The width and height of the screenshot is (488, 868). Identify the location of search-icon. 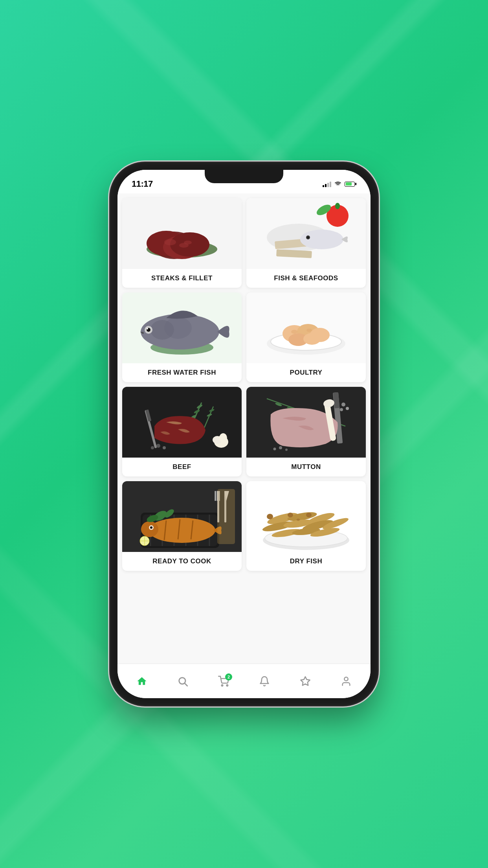
(183, 681).